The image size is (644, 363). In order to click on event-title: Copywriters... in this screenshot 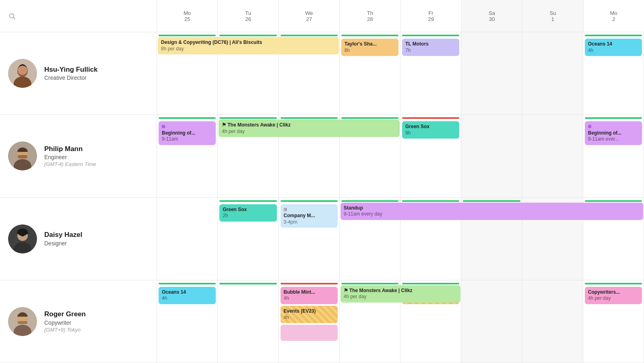, I will do `click(613, 292)`.